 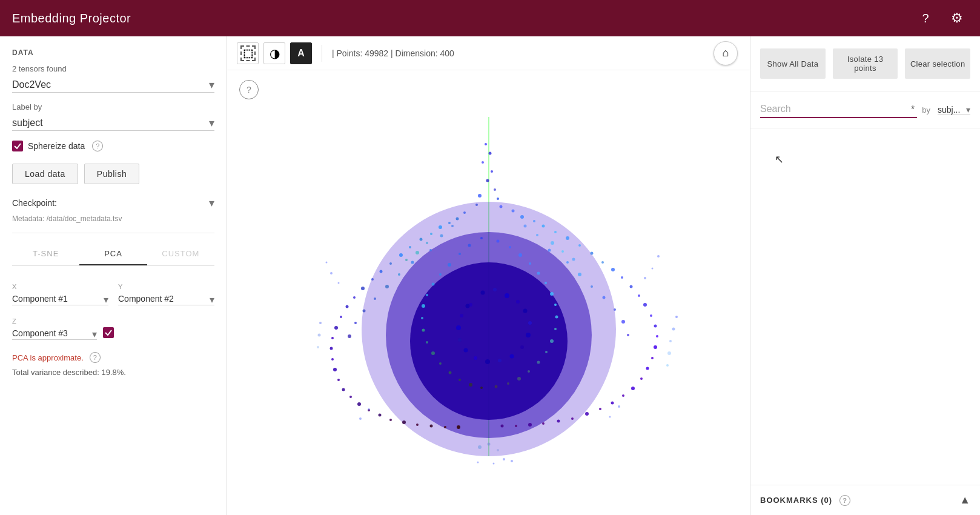 I want to click on z-enable-checkbox, so click(x=108, y=333).